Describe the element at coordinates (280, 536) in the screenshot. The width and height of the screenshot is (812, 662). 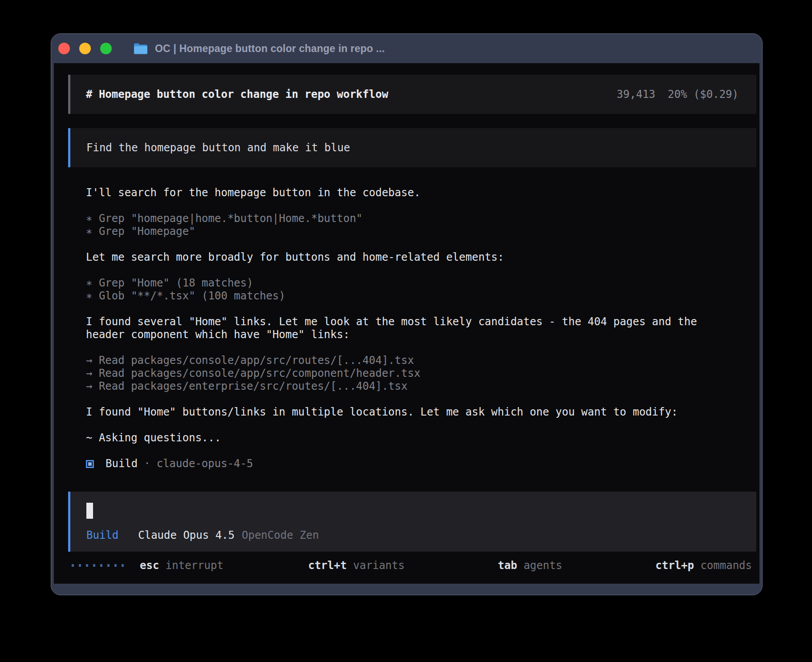
I see `provider-name: OpenCode Zen` at that location.